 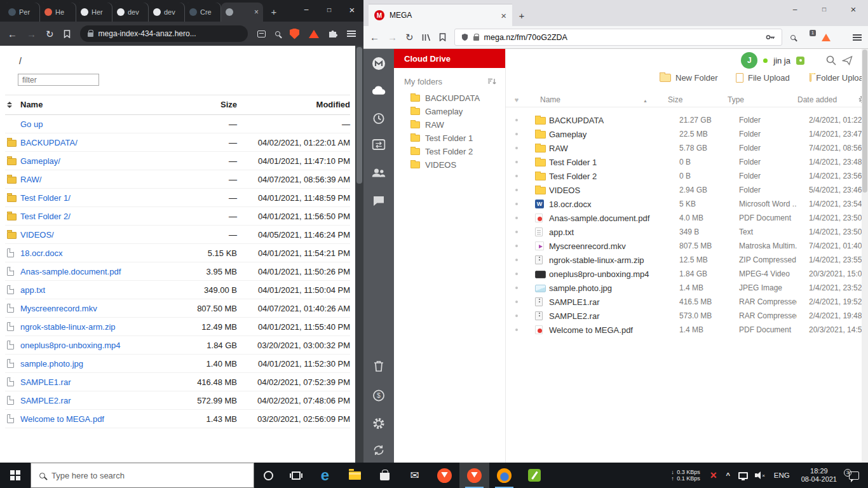 What do you see at coordinates (646, 100) in the screenshot?
I see `sort-ascending-icon` at bounding box center [646, 100].